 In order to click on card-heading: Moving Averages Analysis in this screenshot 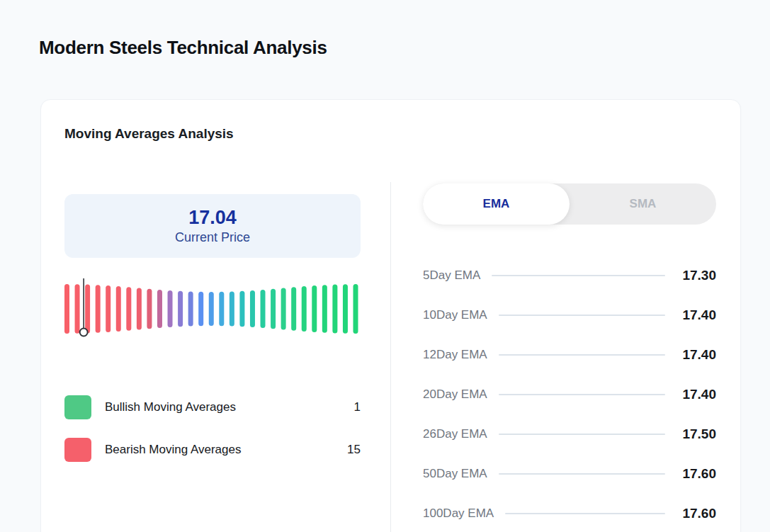, I will do `click(149, 133)`.